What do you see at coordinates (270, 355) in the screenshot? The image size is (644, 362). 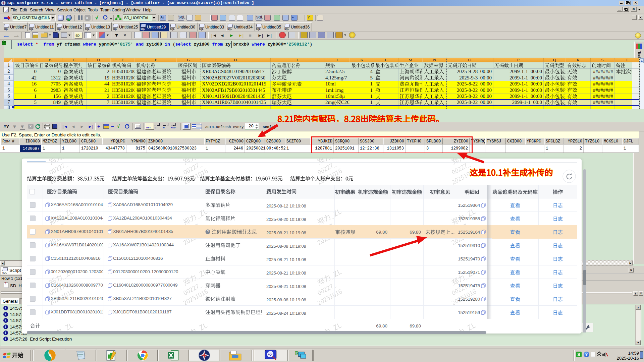 I see `svg-text: SQL` at bounding box center [270, 355].